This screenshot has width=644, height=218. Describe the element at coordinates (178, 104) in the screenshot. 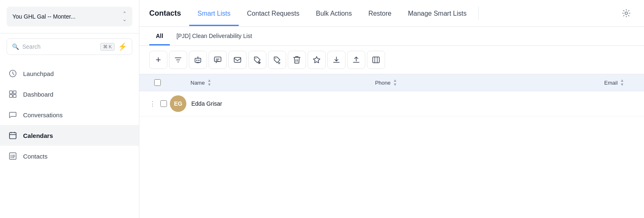

I see `avatar: EG` at that location.